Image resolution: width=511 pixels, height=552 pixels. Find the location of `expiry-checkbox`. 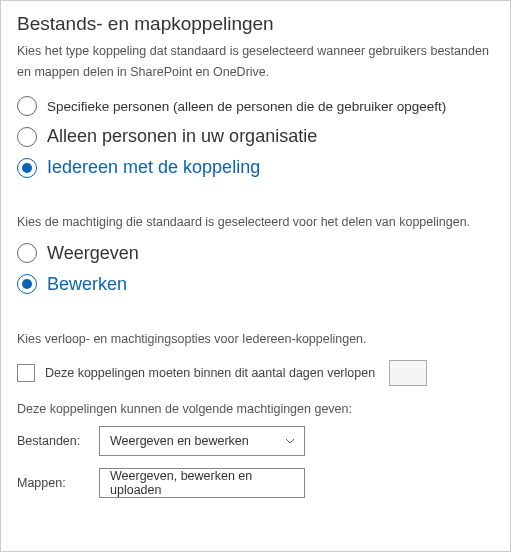

expiry-checkbox is located at coordinates (26, 373).